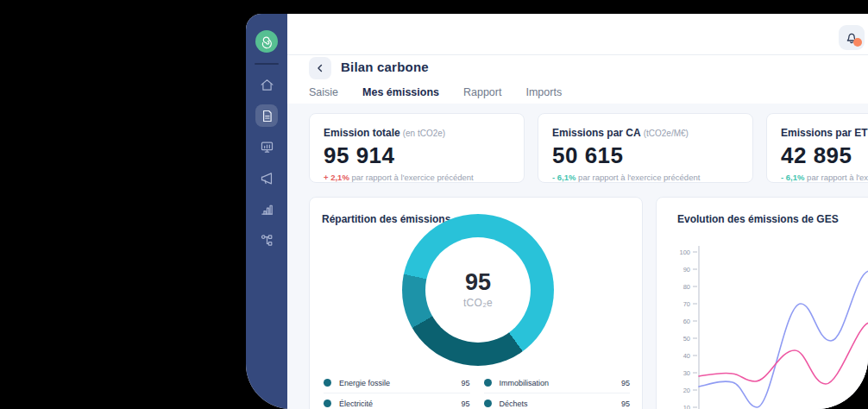  I want to click on bar-chart-icon, so click(267, 209).